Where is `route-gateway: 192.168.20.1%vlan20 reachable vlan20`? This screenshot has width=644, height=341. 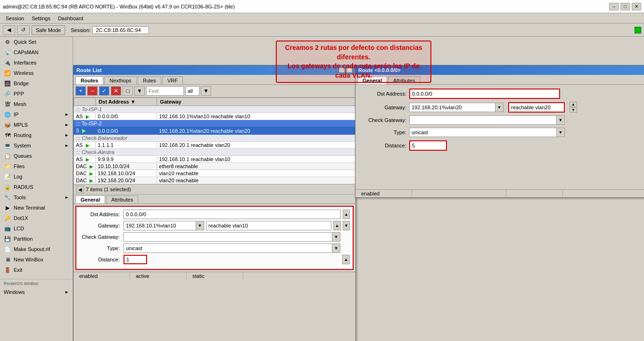
route-gateway: 192.168.20.1%vlan20 reachable vlan20 is located at coordinates (256, 131).